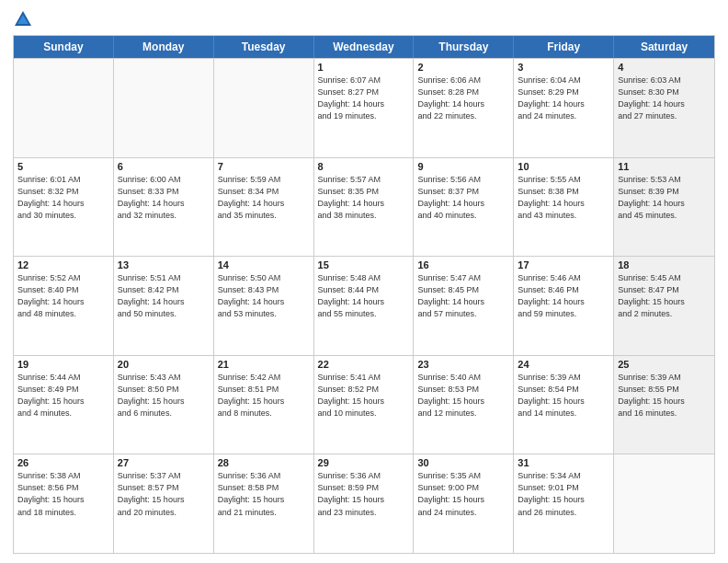 This screenshot has height=563, width=728. I want to click on header-day-saturday: Saturday, so click(664, 47).